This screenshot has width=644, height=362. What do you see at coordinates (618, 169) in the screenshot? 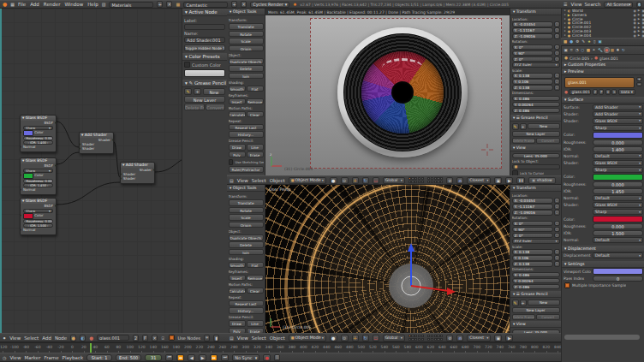
I see `surface-dropdown: Sharp▾` at bounding box center [618, 169].